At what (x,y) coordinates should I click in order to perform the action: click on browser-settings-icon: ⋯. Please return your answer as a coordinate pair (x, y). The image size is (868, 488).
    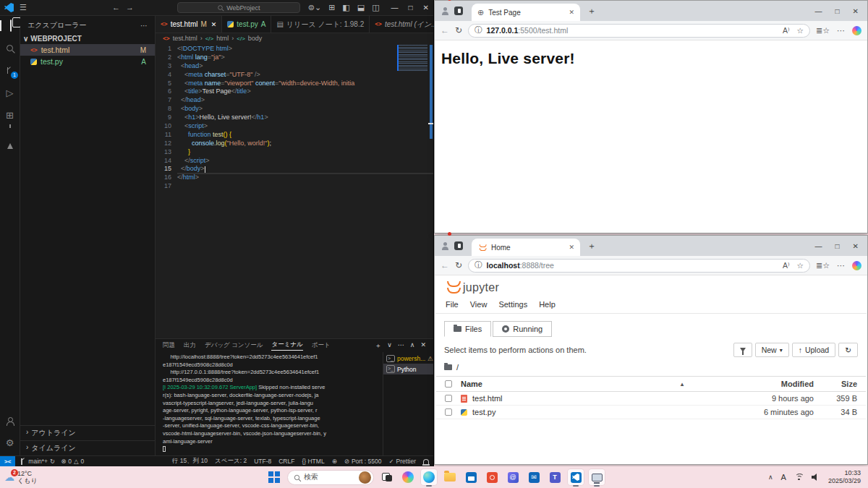
    Looking at the image, I should click on (841, 30).